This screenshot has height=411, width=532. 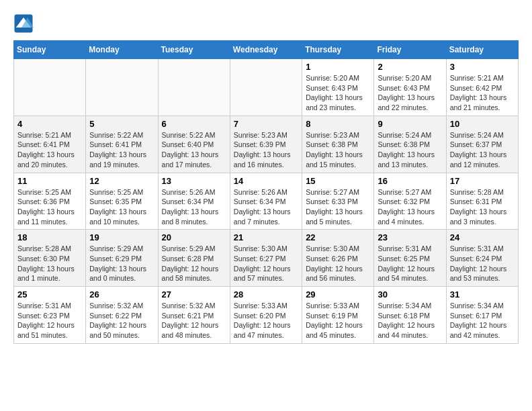 I want to click on day-cell: 29Sunrise: 5:33 AM Sunset: 6:19 PM Dayli…, so click(x=339, y=316).